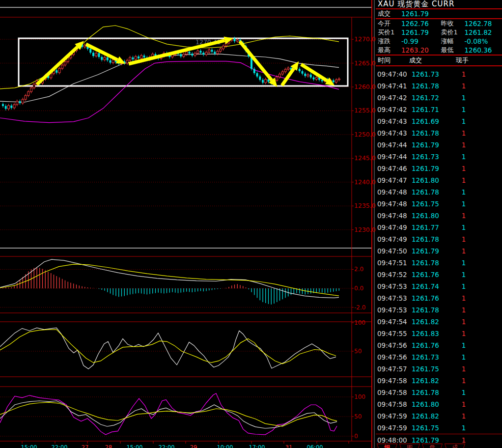 This screenshot has height=448, width=502. I want to click on sales-row: 09:47:541261.821, so click(439, 322).